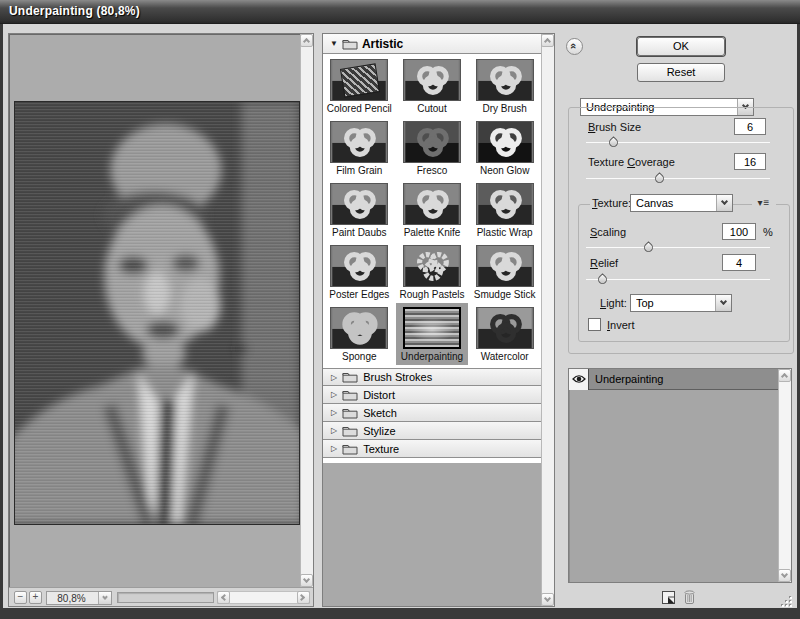 The width and height of the screenshot is (800, 619). What do you see at coordinates (432, 272) in the screenshot?
I see `filter-thumbnail: Rough Pastels` at bounding box center [432, 272].